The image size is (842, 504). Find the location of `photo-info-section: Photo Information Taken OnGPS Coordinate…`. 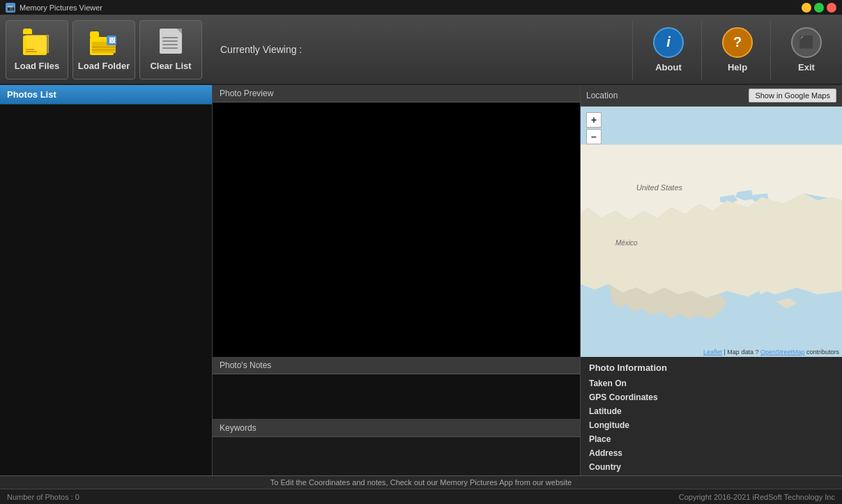

photo-info-section: Photo Information Taken OnGPS Coordinate… is located at coordinates (711, 416).